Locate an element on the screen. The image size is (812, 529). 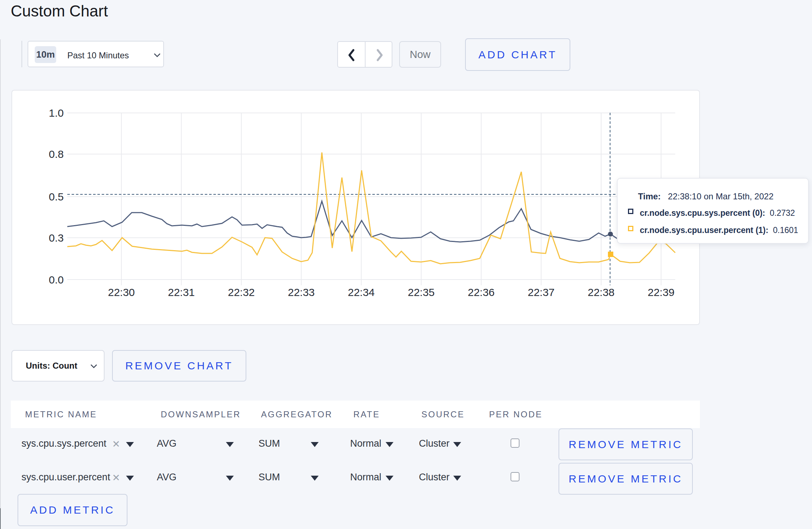
svg-text: 22:30 is located at coordinates (121, 292).